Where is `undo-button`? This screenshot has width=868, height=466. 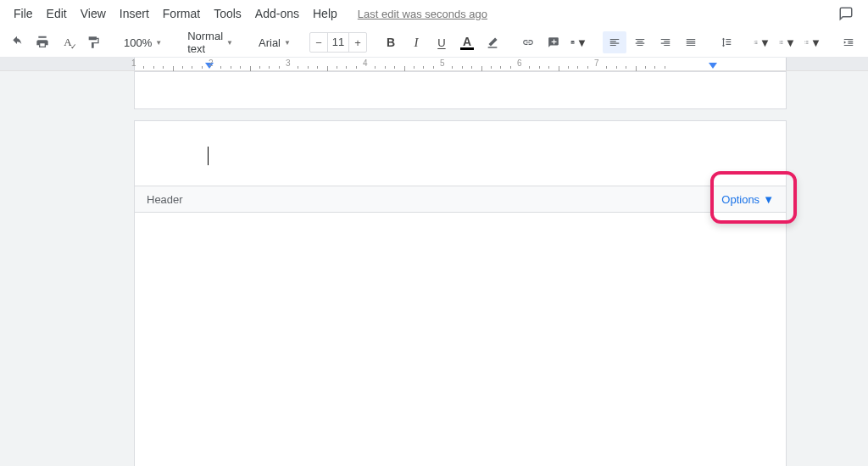
undo-button is located at coordinates (17, 42).